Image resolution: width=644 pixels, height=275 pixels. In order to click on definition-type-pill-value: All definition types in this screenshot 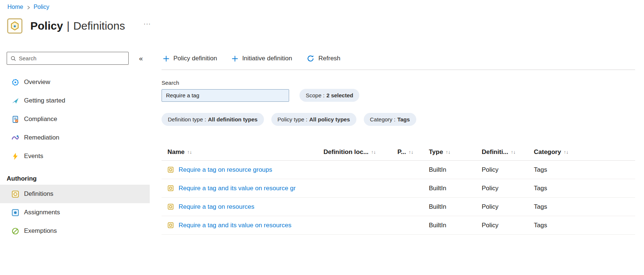, I will do `click(233, 119)`.